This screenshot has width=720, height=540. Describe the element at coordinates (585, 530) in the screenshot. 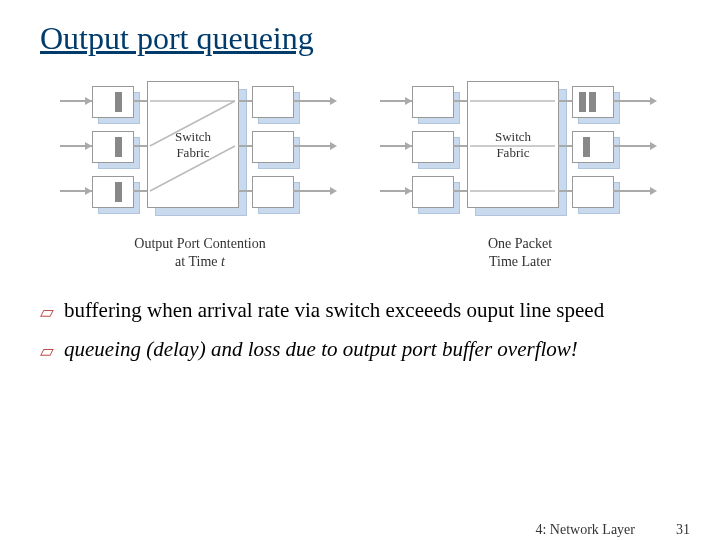

I see `footer-chapter: 4: Network Layer` at that location.